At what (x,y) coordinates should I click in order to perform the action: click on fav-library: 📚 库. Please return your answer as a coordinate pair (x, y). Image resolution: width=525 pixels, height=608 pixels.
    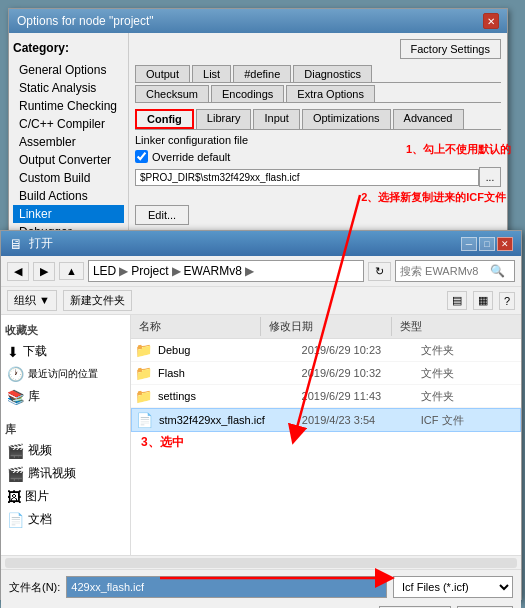
    Looking at the image, I should click on (66, 396).